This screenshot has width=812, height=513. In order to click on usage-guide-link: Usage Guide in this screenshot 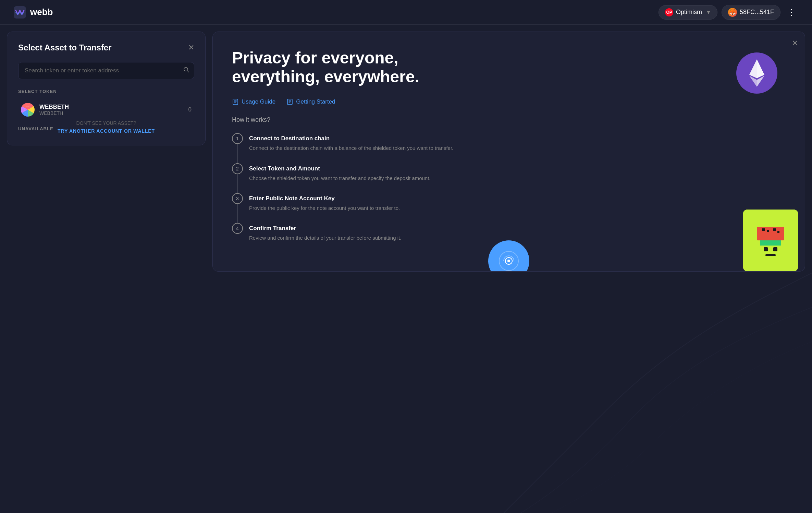, I will do `click(254, 102)`.